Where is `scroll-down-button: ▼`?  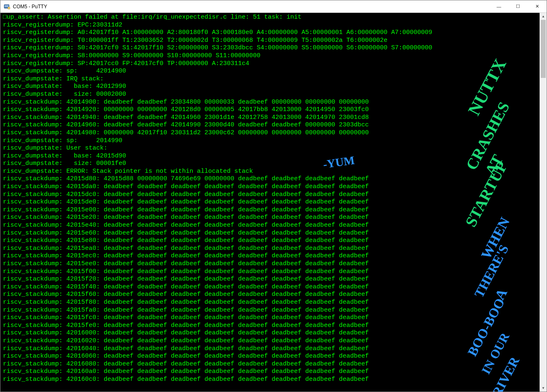 scroll-down-button: ▼ is located at coordinates (543, 388).